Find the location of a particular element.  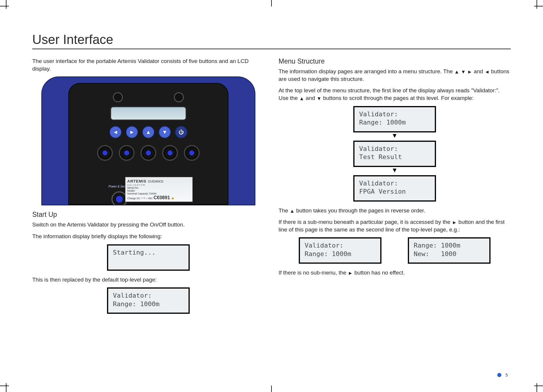

left-arrow-button-icon: ◄ is located at coordinates (116, 132).